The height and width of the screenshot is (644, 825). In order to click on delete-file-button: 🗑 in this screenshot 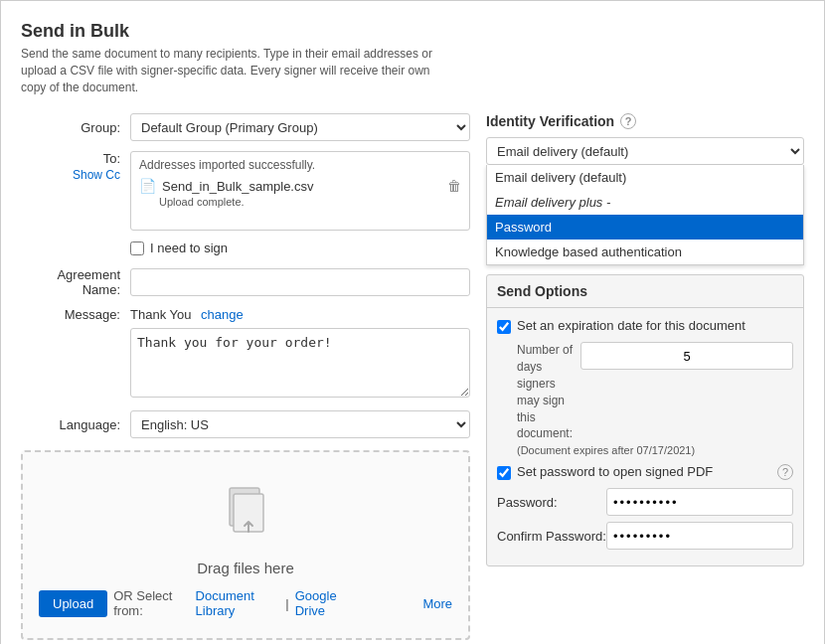, I will do `click(454, 186)`.